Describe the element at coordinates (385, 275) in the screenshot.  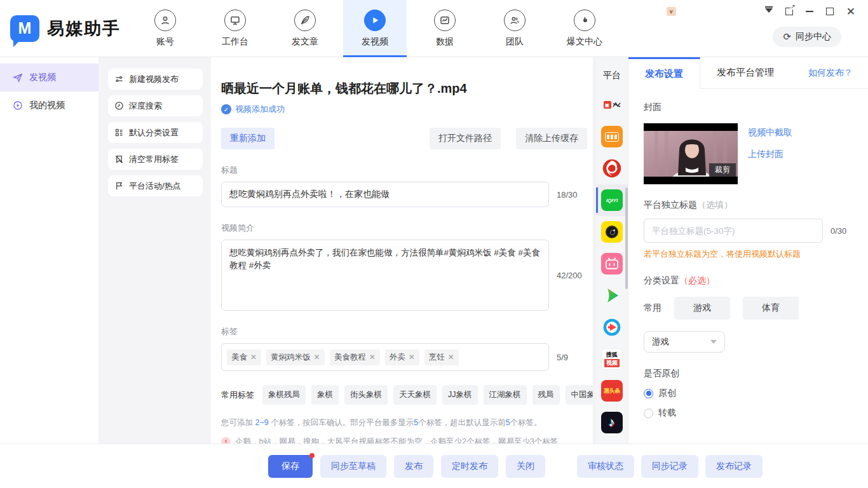
I see `description-textarea: 想吃黄焖鸡别再点外卖了，我们在家也能做，方法很简单#黄焖鸡米饭 #美食 #美食教…` at that location.